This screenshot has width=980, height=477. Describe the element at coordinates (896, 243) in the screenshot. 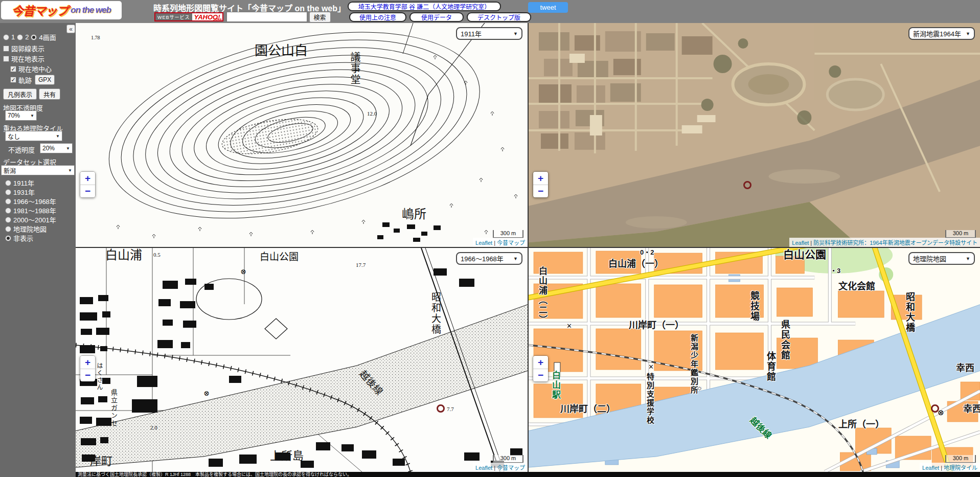

I see `source-link: 防災科学技術研究所：1964年新潟地震オープンデータ特設サイト` at that location.